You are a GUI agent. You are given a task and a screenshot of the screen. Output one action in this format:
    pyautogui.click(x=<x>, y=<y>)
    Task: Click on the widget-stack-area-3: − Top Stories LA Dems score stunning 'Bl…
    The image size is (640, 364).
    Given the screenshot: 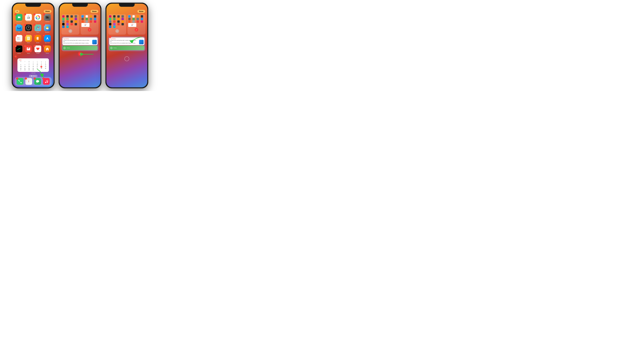 What is the action you would take?
    pyautogui.click(x=127, y=49)
    